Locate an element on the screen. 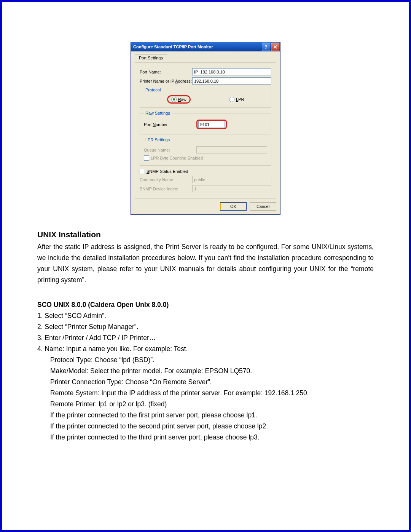 The image size is (411, 532). step-4c: Printer Connection Type: Choose “On Remo… is located at coordinates (206, 382).